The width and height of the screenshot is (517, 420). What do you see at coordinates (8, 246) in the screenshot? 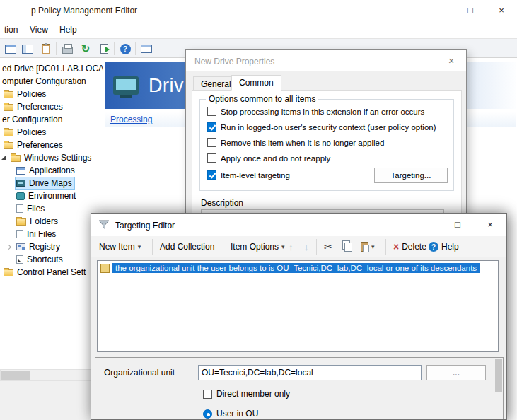
I see `expander-closed-icon` at bounding box center [8, 246].